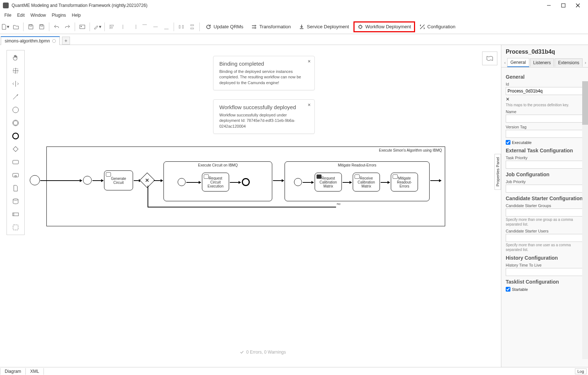  What do you see at coordinates (544, 238) in the screenshot?
I see `cs-users-field` at bounding box center [544, 238].